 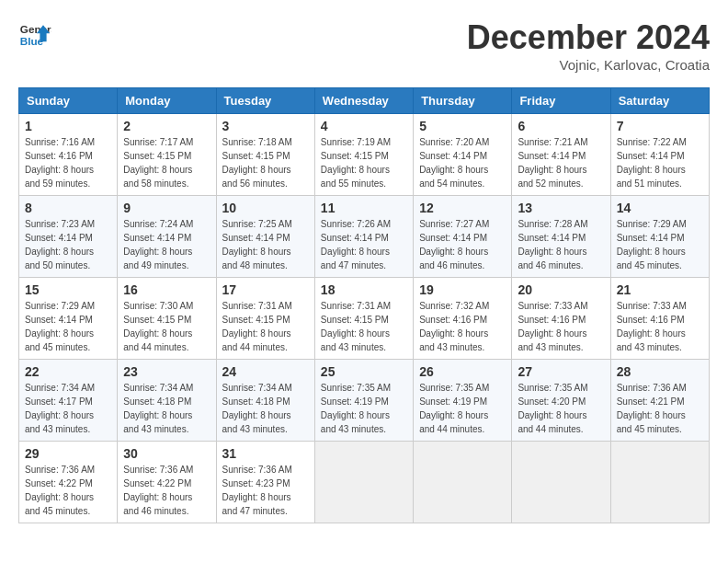 What do you see at coordinates (364, 318) in the screenshot?
I see `calendar-cell: 18 Sunrise: 7:31 AMSunset: 4:15 PMDaylig…` at bounding box center [364, 318].